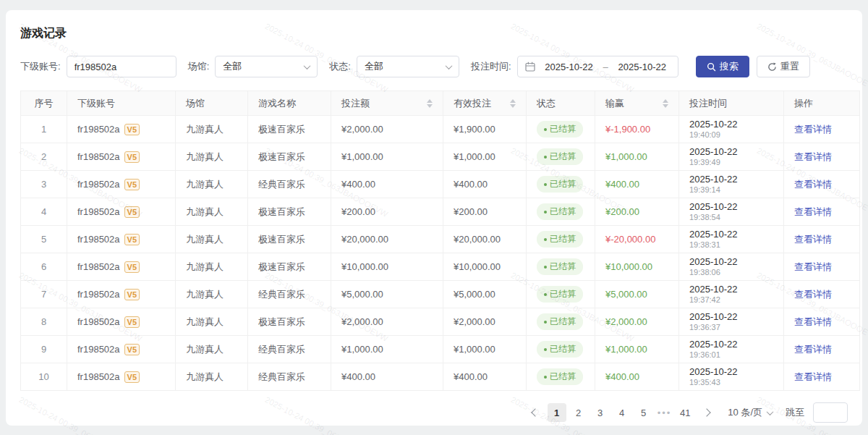 This screenshot has width=868, height=435. What do you see at coordinates (434, 67) in the screenshot?
I see `filter-bar: 下级账号: 场馆: 全部 状态: 全部 投注时间:` at bounding box center [434, 67].